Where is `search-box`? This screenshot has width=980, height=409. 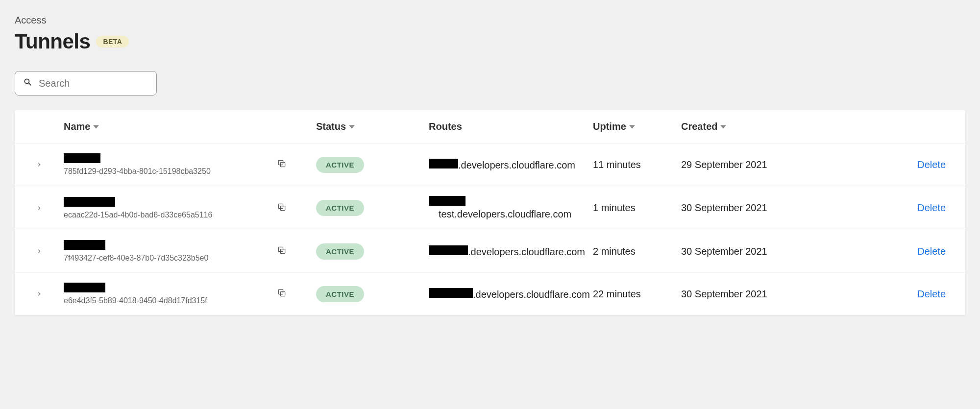 search-box is located at coordinates (86, 83).